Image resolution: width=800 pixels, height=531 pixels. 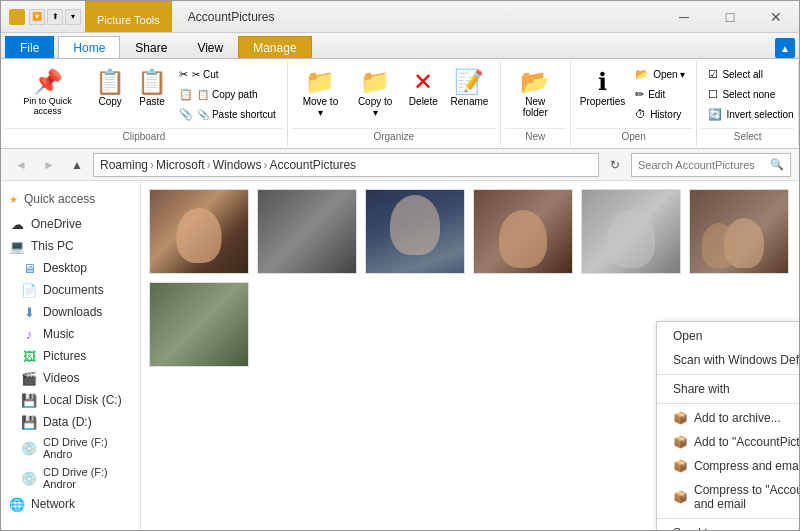 What do you see at coordinates (70, 448) in the screenshot?
I see `sidebar-item-cd-f1: 💿 CD Drive (F:) Andro` at bounding box center [70, 448].